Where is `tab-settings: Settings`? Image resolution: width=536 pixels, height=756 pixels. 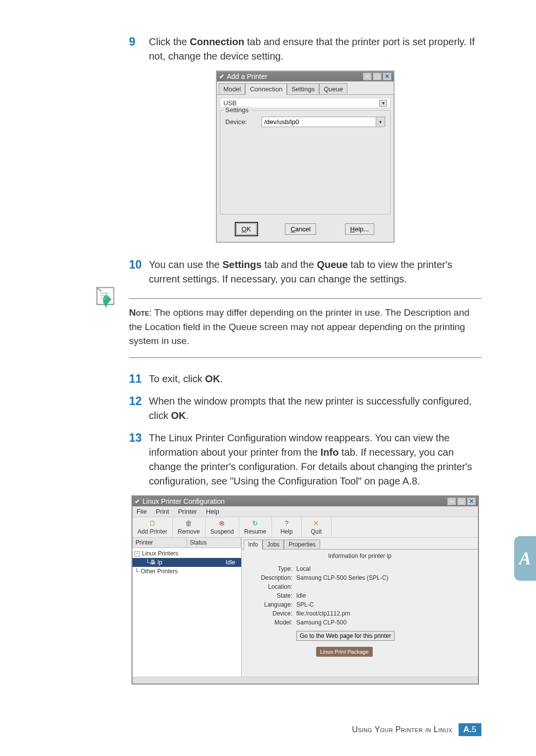 tab-settings: Settings is located at coordinates (303, 89).